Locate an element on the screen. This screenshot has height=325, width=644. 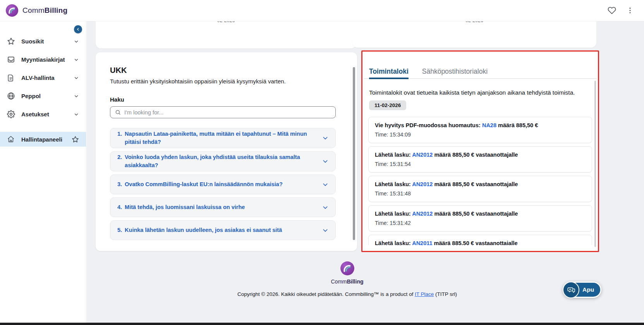
log-entry-text: Vie hyvitys PDF-muodossa huomautus: NA28… is located at coordinates (480, 125).